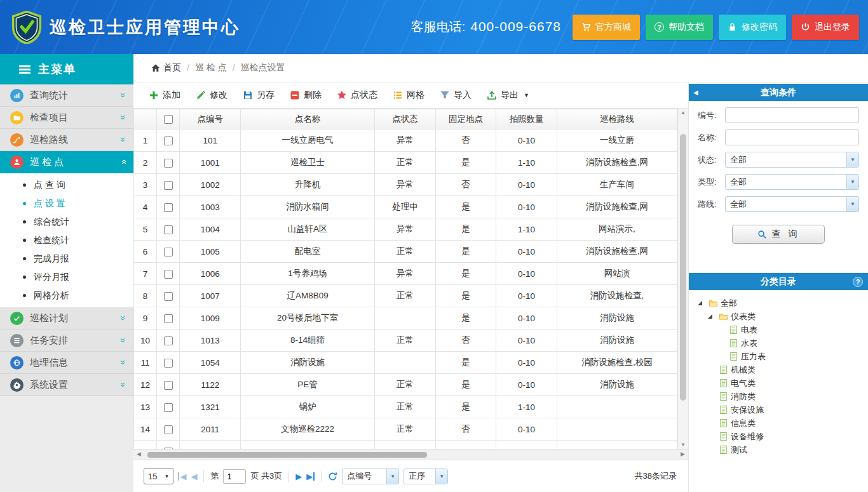 The width and height of the screenshot is (868, 492). I want to click on table-row: 81007辽AM8B09正常是0-10消防设施检查,, so click(405, 296).